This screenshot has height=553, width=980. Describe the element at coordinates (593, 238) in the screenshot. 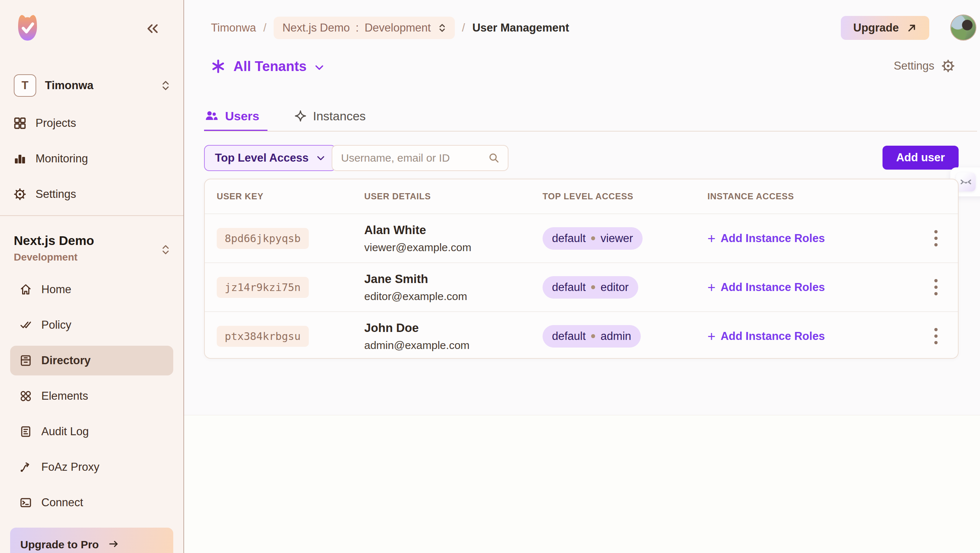

I see `top-level-access-badge: default viewer` at that location.